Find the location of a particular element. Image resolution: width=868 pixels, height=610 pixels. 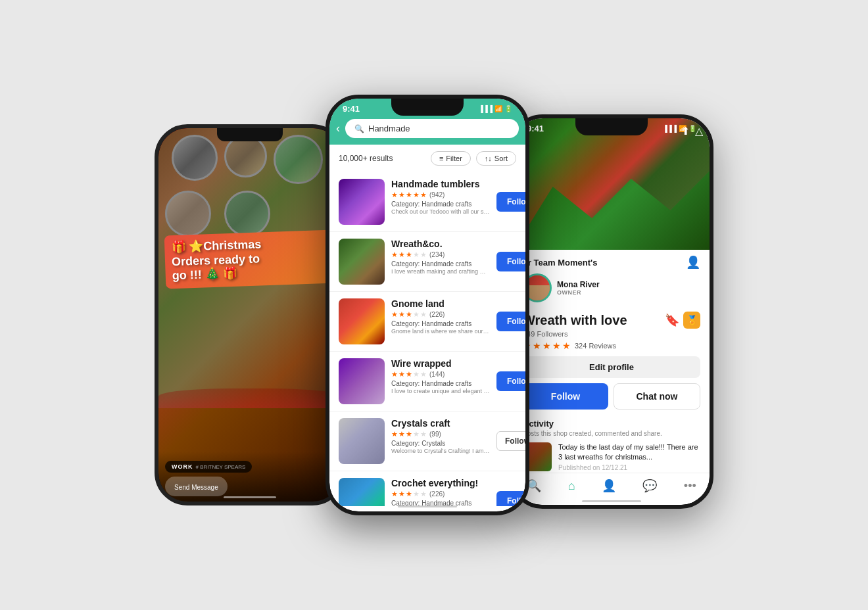

follow-button-0: Follow is located at coordinates (511, 202).